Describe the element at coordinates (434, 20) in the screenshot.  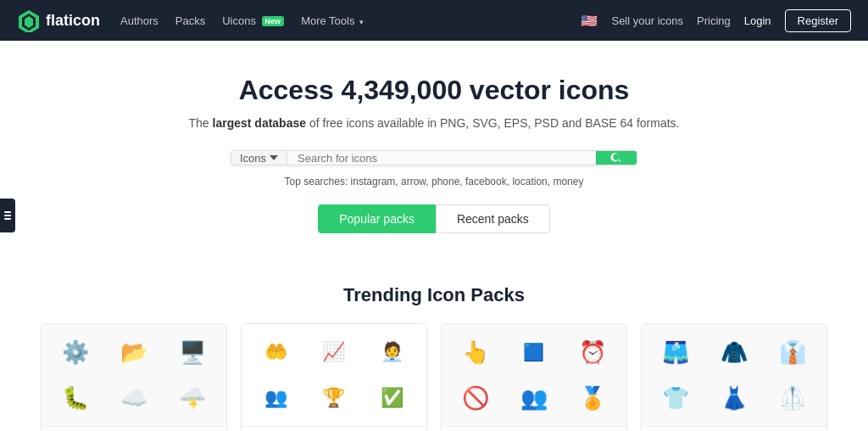
I see `navbar: flaticon Authors Packs Uicons New More T…` at that location.